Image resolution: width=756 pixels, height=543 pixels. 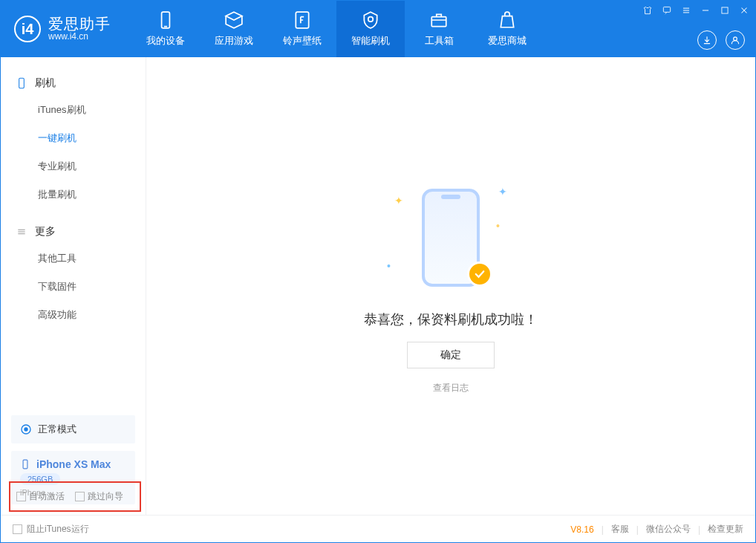 I want to click on status-bar: 阻止iTunes运行 V8.16 | 客服 | 微信公众号 | 检查更新, so click(x=378, y=529).